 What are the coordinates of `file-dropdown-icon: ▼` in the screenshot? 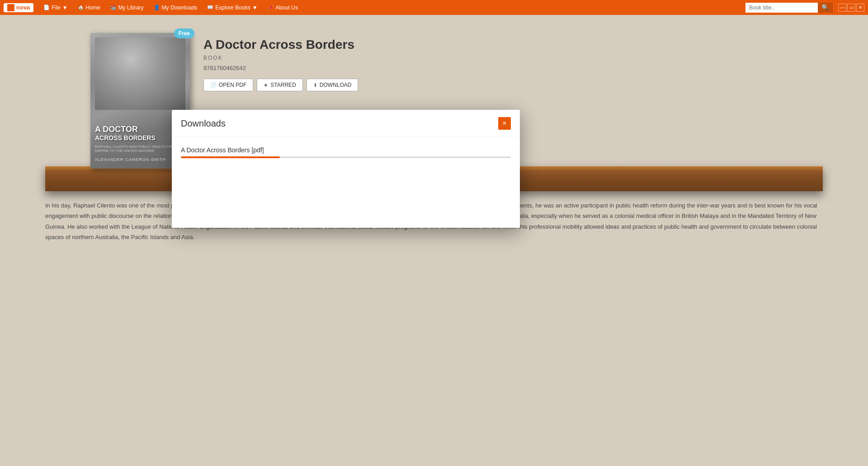 It's located at (65, 8).